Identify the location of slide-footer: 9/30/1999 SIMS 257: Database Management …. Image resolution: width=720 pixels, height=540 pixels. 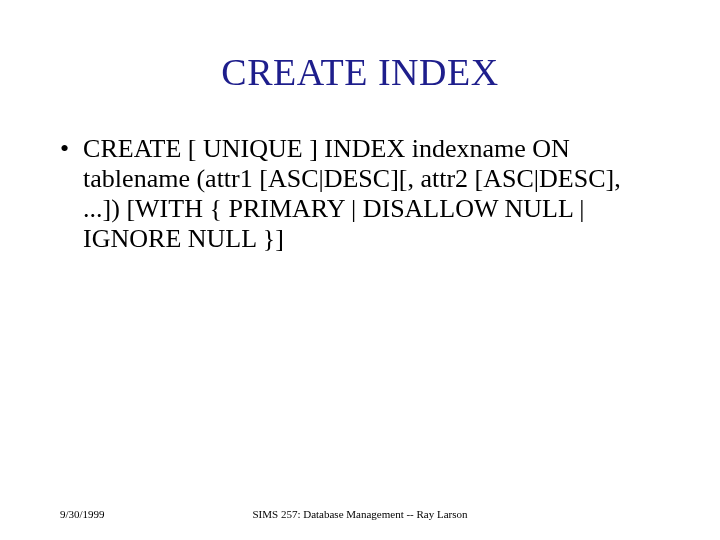
(360, 514).